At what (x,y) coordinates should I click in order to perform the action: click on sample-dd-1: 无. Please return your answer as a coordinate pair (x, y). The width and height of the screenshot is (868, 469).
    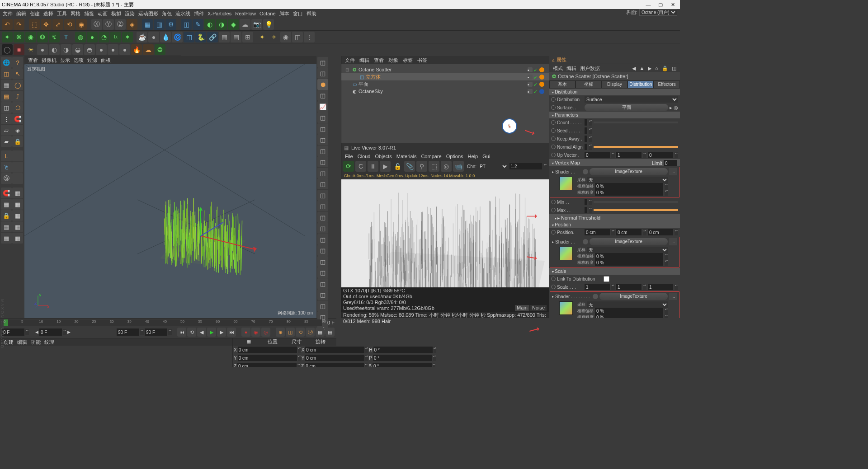
    Looking at the image, I should click on (627, 180).